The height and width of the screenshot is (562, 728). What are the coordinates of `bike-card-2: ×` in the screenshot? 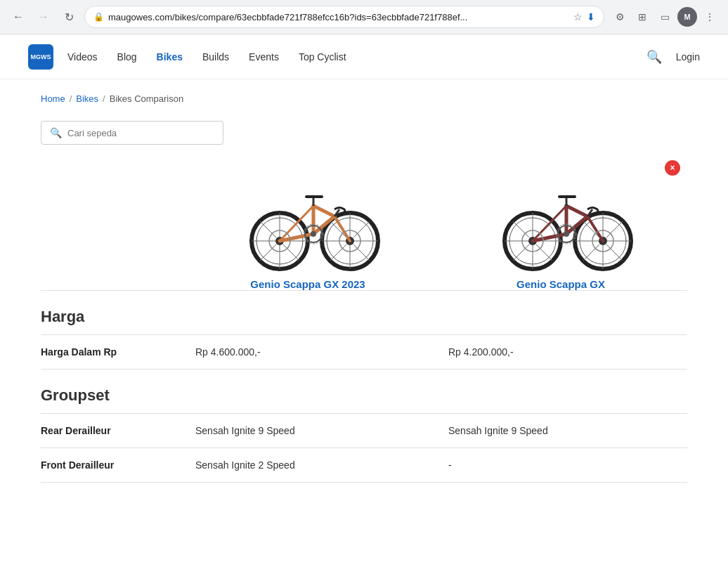 It's located at (561, 229).